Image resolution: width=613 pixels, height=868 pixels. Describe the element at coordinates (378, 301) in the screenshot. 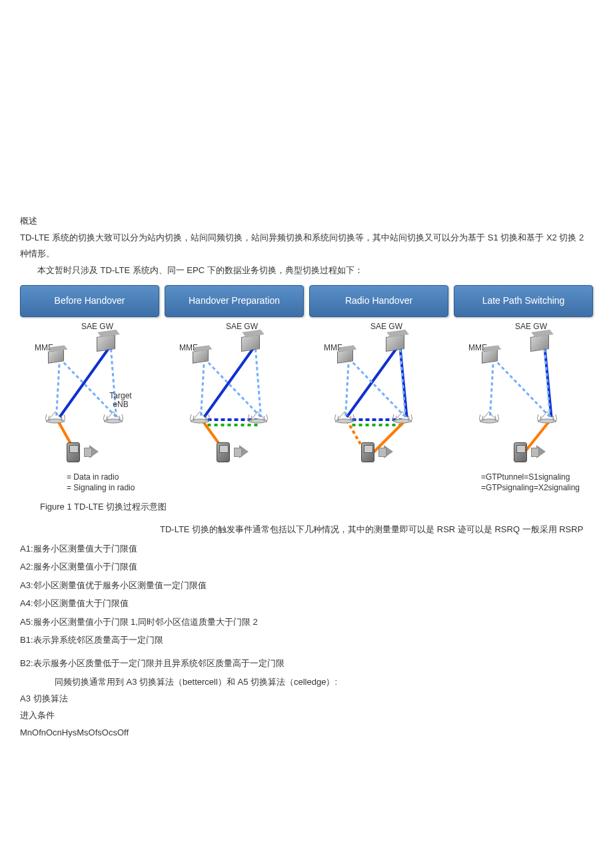

I see `panel-header: Radio Handover` at that location.